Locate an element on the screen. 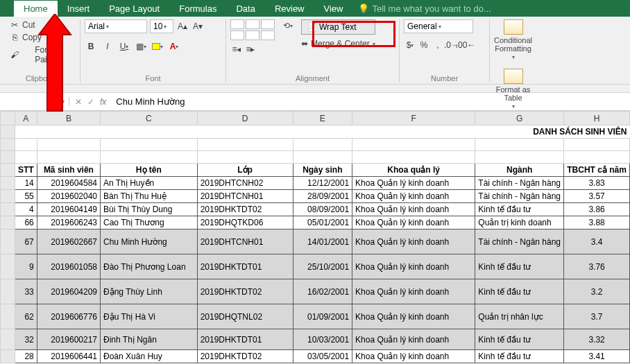 The image size is (630, 364). formula-bar: ▾ ✕ ✓ fx Chu Minh Hường is located at coordinates (315, 102).